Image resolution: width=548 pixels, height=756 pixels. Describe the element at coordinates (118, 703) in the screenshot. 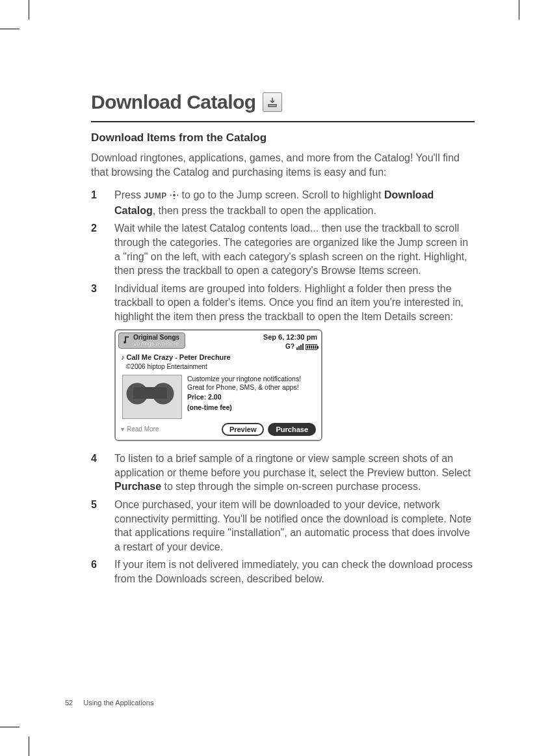

I see `running-foot: Using the Applications` at that location.